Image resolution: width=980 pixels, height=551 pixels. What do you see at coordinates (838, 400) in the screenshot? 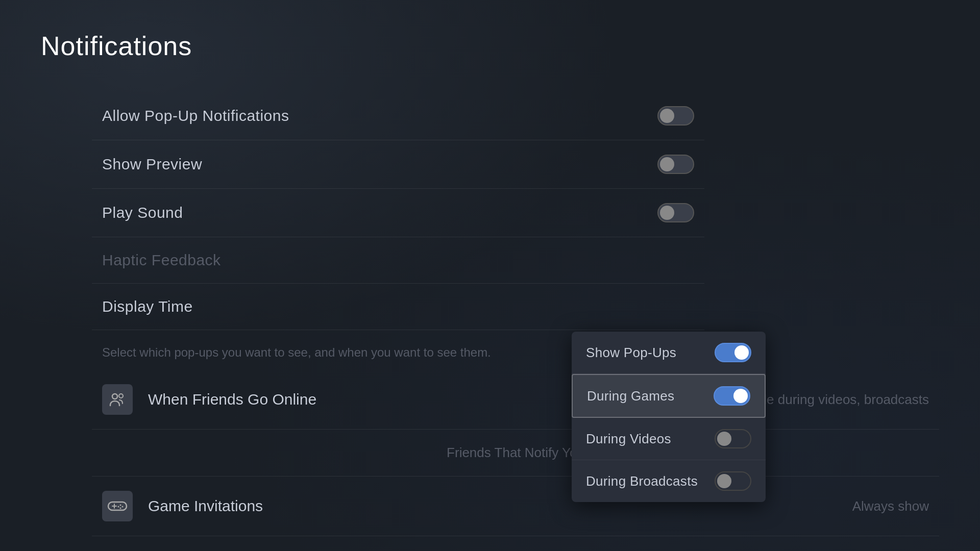
I see `notification-status-friends-online: Hide during videos, broadcasts` at bounding box center [838, 400].